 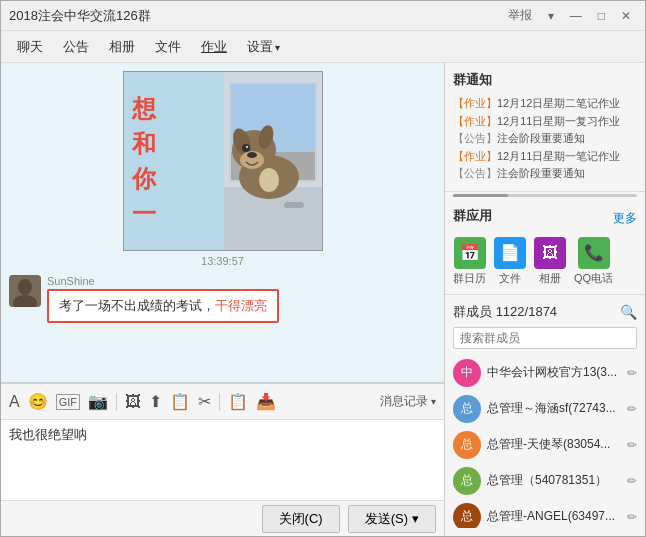 I want to click on member-list: 中 中华会计网校官方13(3... ✏ 总 总管理～海涵sf(72743... …, so click(x=545, y=442).